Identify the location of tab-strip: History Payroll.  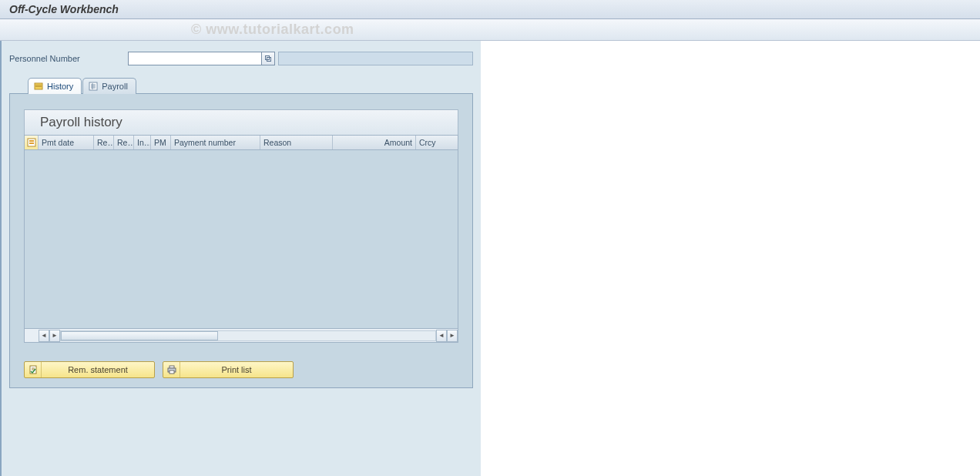
(250, 86).